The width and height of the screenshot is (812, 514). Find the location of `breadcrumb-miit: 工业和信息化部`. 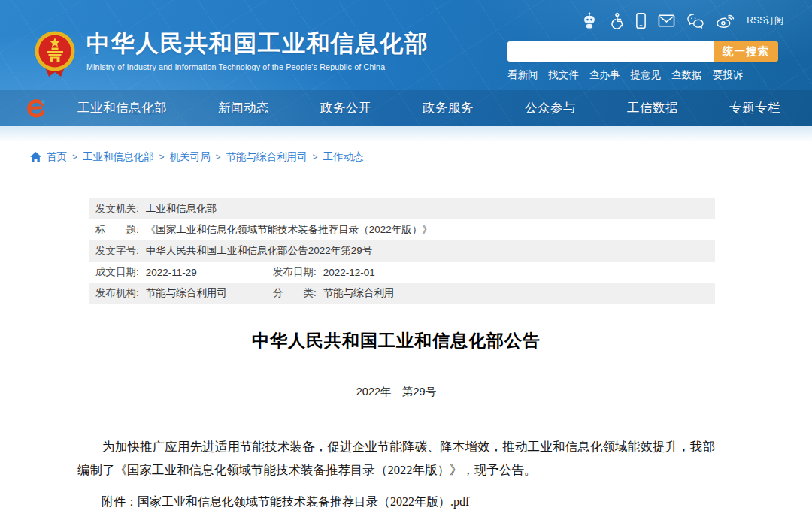

breadcrumb-miit: 工业和信息化部 is located at coordinates (119, 157).